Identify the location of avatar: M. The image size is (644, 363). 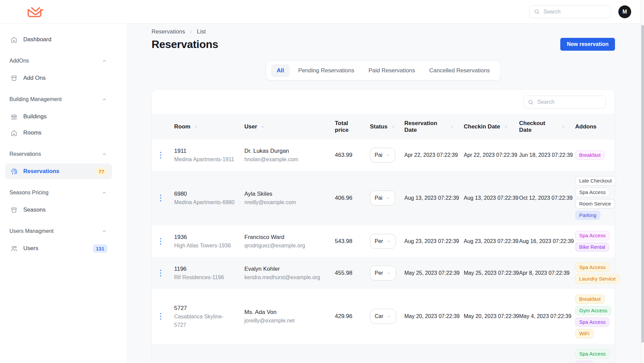
(625, 12).